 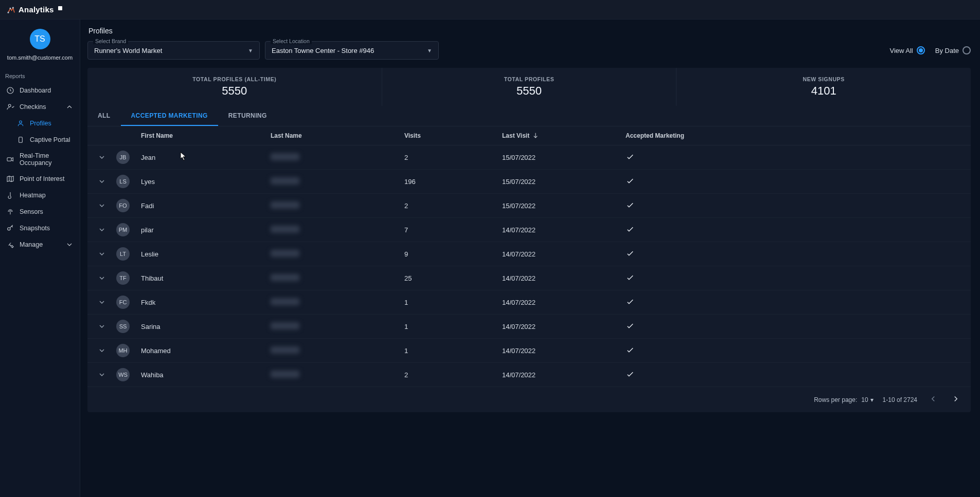 What do you see at coordinates (10, 212) in the screenshot?
I see `sensor-icon` at bounding box center [10, 212].